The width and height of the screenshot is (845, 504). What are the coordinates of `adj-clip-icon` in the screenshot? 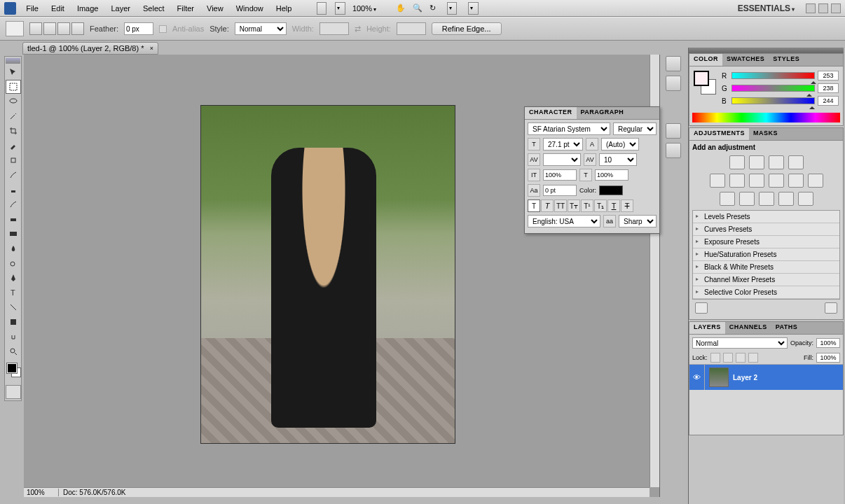 It's located at (831, 308).